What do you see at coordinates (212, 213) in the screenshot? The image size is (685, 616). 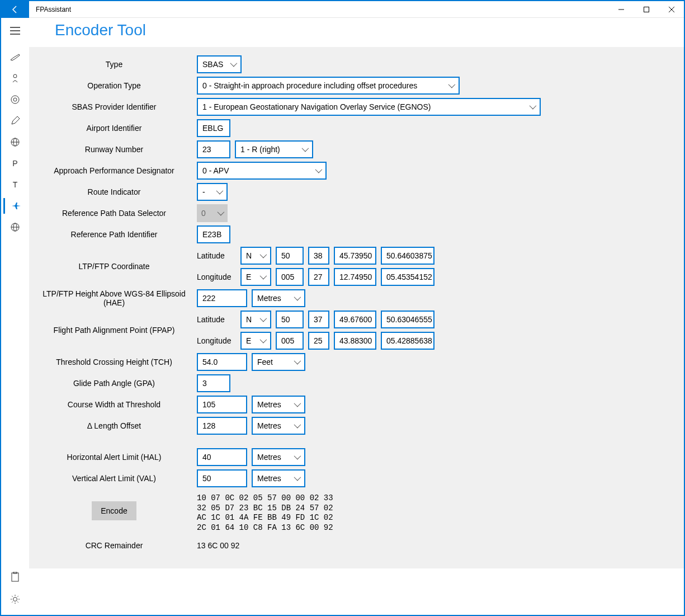 I see `rpds-select: 0` at bounding box center [212, 213].